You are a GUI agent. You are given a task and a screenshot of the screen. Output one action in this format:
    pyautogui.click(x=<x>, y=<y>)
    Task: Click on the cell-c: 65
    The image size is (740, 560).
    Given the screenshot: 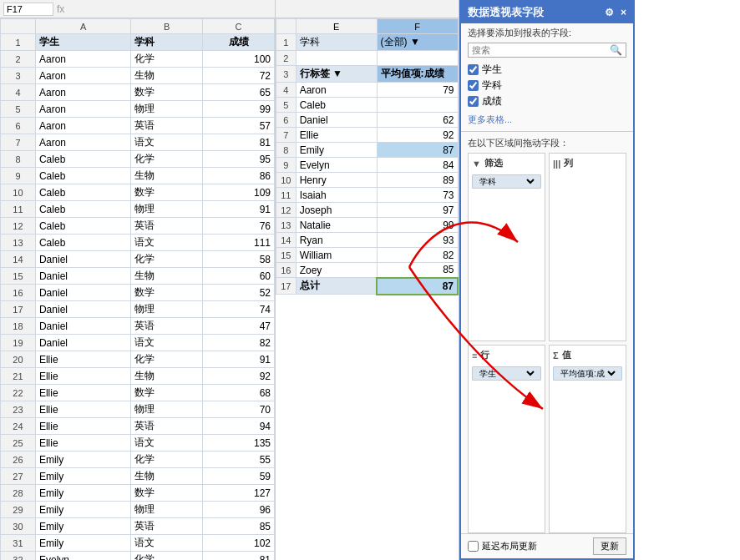 What is the action you would take?
    pyautogui.click(x=239, y=93)
    